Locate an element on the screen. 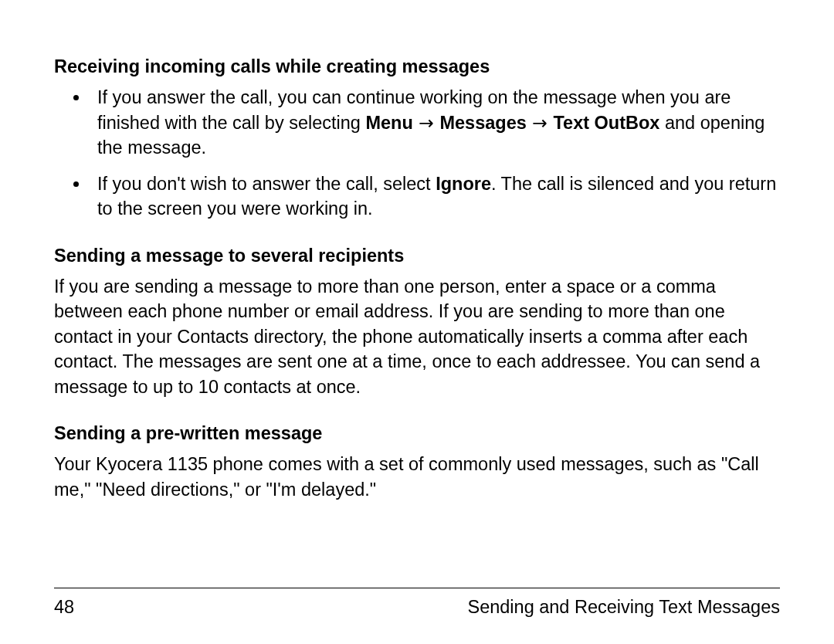 Image resolution: width=834 pixels, height=644 pixels. body-text: If you don't wish to answer the call, se… is located at coordinates (266, 184).